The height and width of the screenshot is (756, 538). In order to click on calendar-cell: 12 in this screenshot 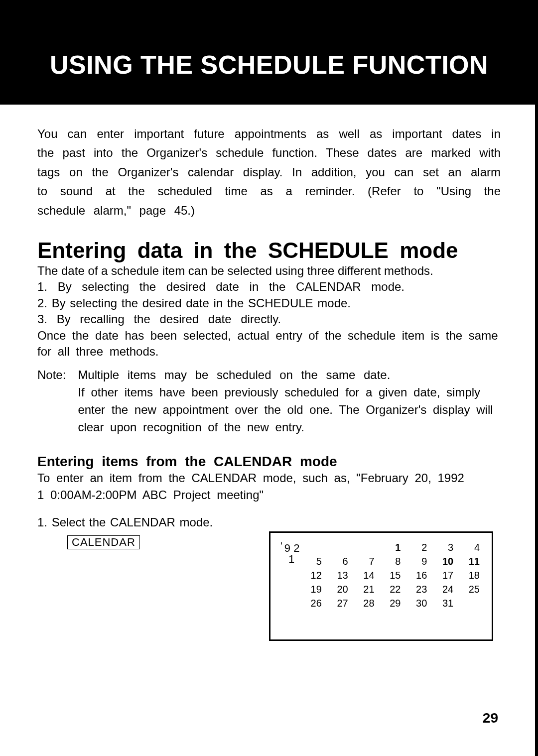, I will do `click(311, 576)`.